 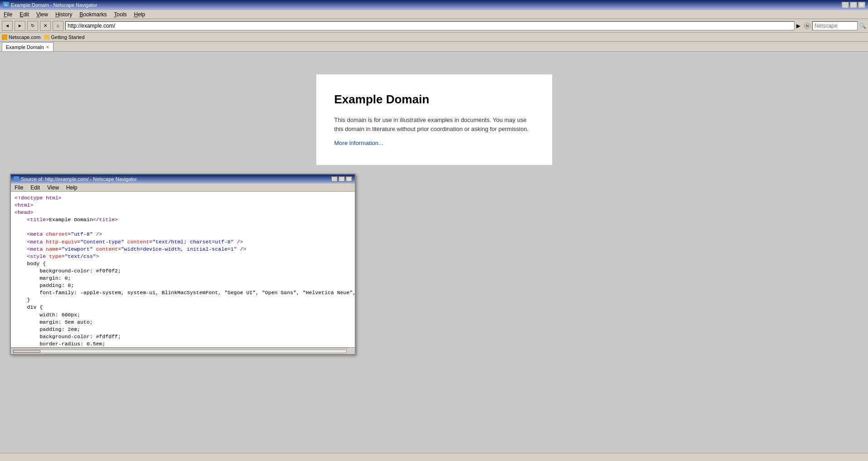 What do you see at coordinates (53, 188) in the screenshot?
I see `source-menu-view: View` at bounding box center [53, 188].